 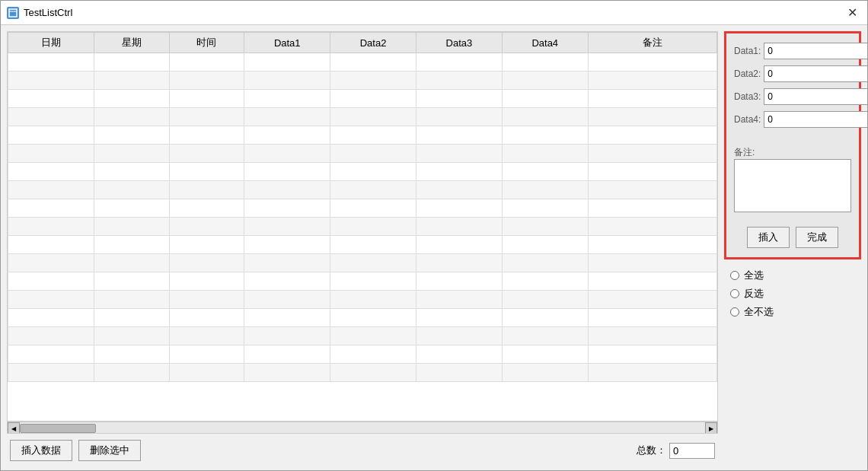 What do you see at coordinates (52, 43) in the screenshot?
I see `col-header-date: 日期` at bounding box center [52, 43].